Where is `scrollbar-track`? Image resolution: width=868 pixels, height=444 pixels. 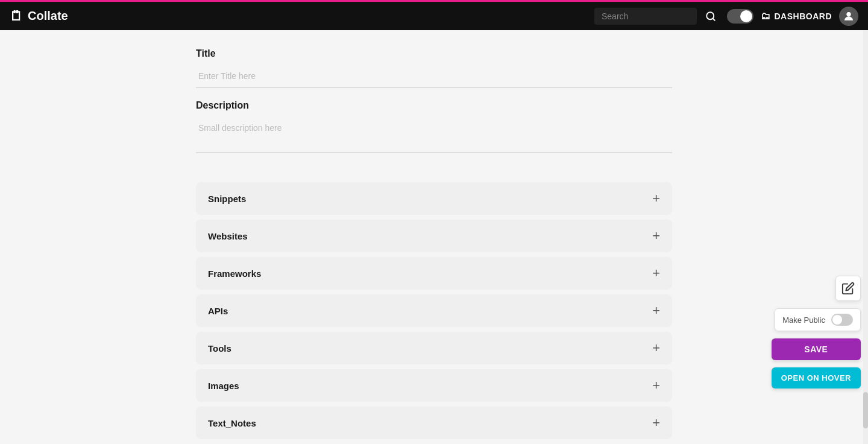 scrollbar-track is located at coordinates (866, 237).